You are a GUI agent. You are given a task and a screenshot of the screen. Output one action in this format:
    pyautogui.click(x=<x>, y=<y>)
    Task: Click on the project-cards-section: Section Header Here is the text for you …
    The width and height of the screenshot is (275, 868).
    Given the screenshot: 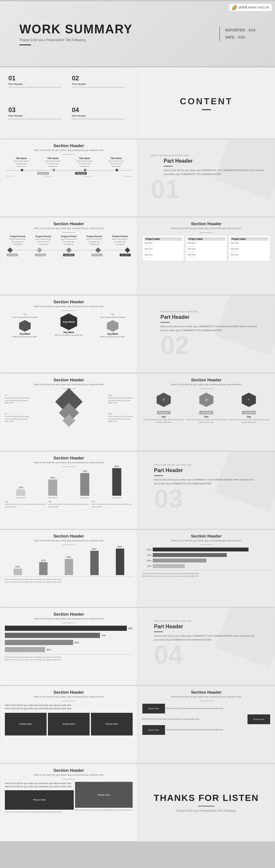 What is the action you would take?
    pyautogui.click(x=206, y=256)
    